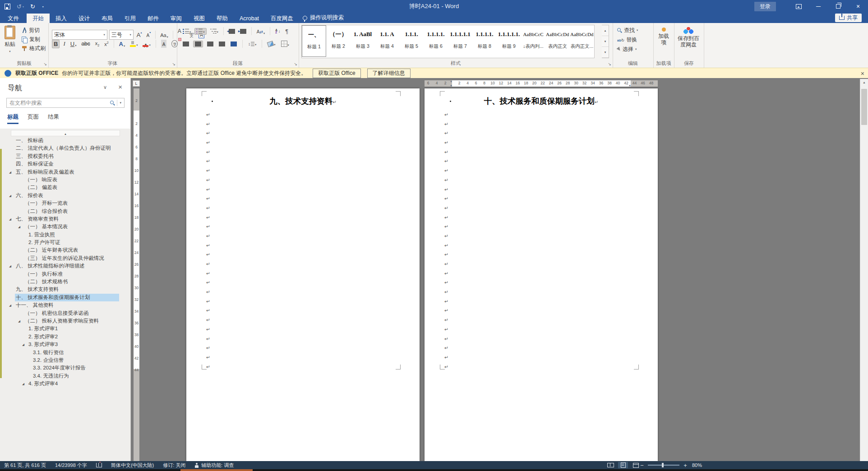 The height and width of the screenshot is (471, 868). What do you see at coordinates (176, 19) in the screenshot?
I see `ribbon-tab-审阅: 审阅` at bounding box center [176, 19].